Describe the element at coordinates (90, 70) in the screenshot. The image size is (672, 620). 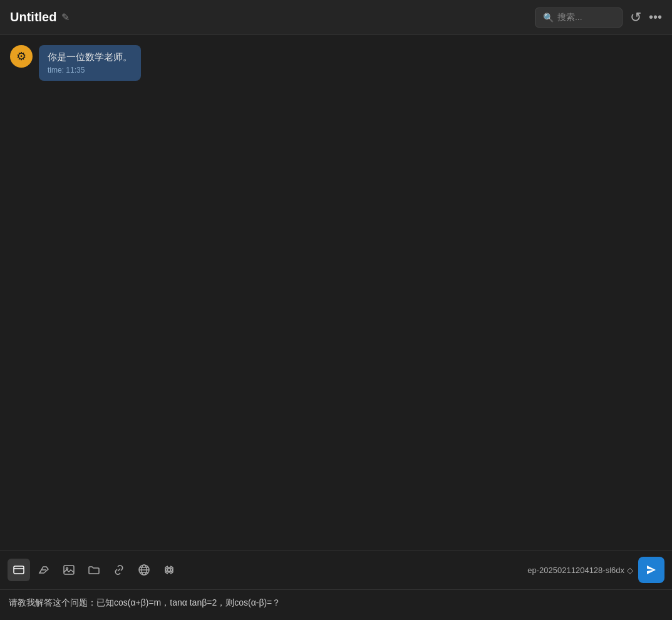
I see `message-time: time: 11:35` at that location.